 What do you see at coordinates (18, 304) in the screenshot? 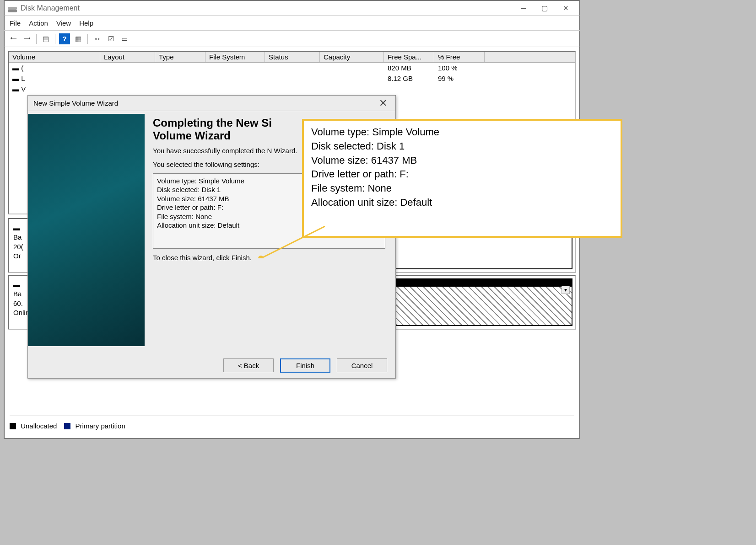
I see `disk-label: 60.` at bounding box center [18, 304].